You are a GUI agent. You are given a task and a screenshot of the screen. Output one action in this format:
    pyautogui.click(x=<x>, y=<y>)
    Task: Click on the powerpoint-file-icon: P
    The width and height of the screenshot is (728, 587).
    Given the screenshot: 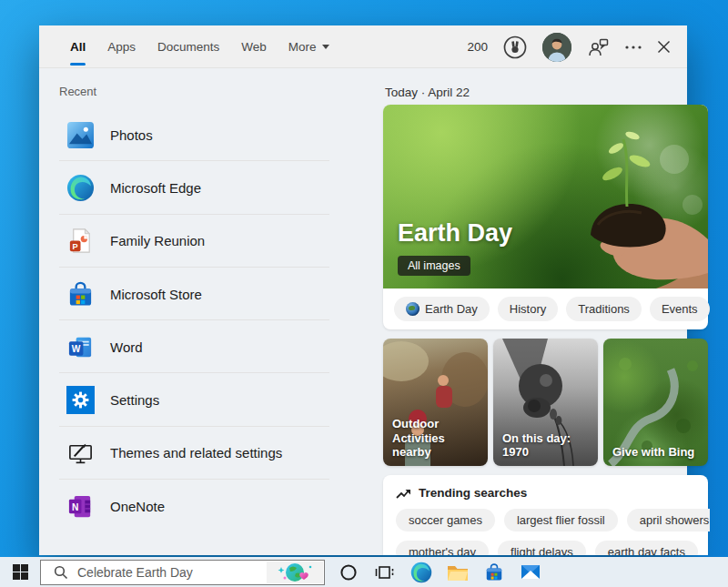 What is the action you would take?
    pyautogui.click(x=80, y=241)
    